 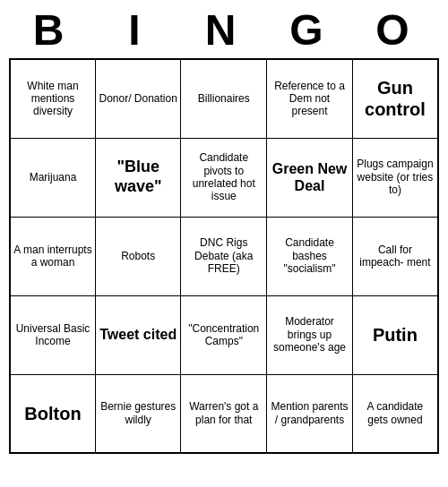 What do you see at coordinates (310, 177) in the screenshot?
I see `cell-text-1-3: Green New Deal` at bounding box center [310, 177].